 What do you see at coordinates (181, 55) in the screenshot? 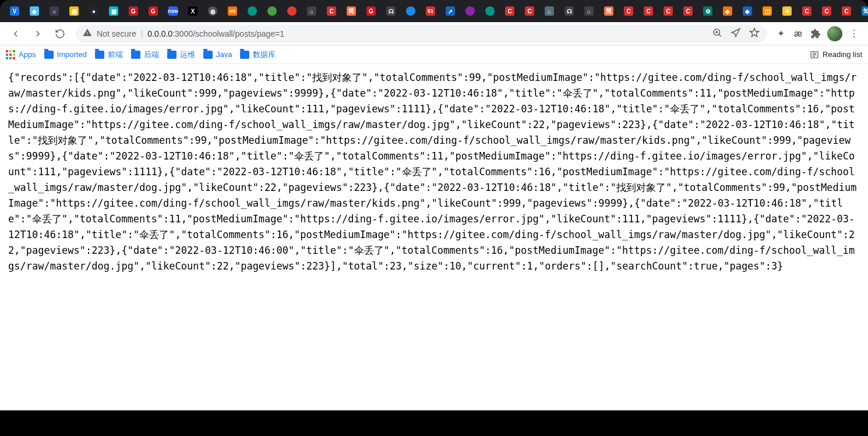
I see `bookmark-folder: 运维` at bounding box center [181, 55].